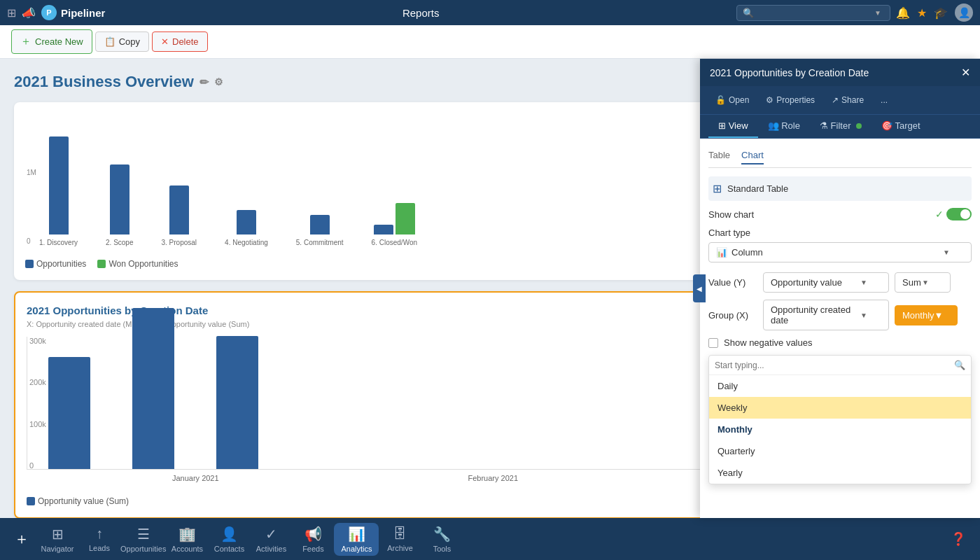  I want to click on grid-icon: ⊞, so click(11, 13).